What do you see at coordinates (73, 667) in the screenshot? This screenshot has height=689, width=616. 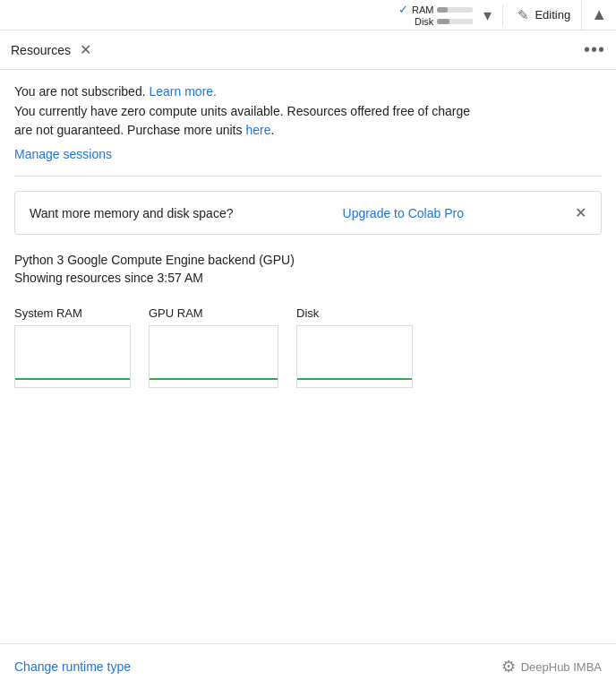 I see `change-runtime-link: Change runtime type` at bounding box center [73, 667].